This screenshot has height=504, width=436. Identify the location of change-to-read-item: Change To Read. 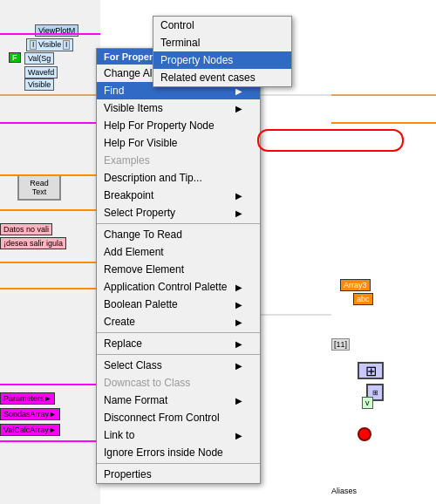
(178, 235).